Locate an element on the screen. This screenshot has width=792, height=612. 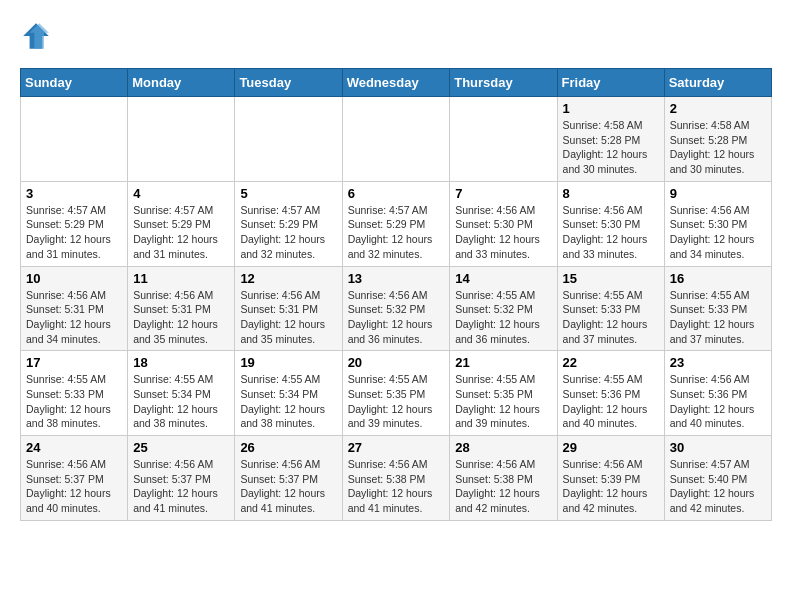
calendar-cell: 12Sunrise: 4:56 AM Sunset: 5:31 PM Dayli… is located at coordinates (288, 308).